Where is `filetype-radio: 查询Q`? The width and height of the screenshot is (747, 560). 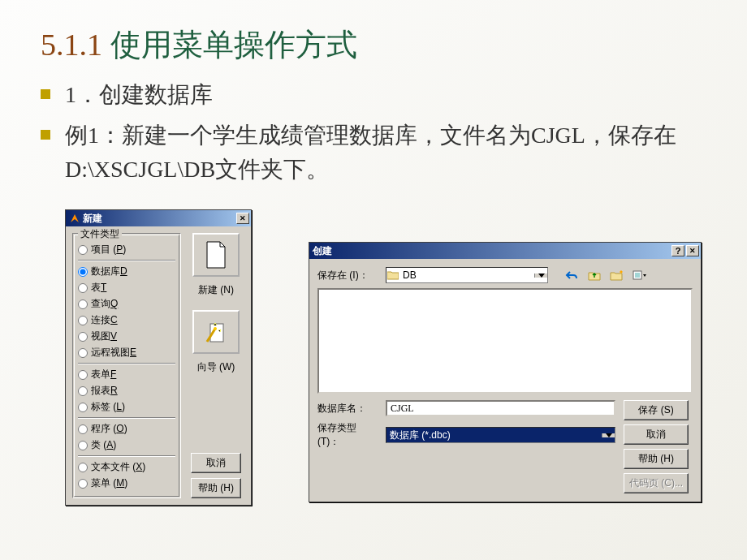 filetype-radio: 查询Q is located at coordinates (127, 304).